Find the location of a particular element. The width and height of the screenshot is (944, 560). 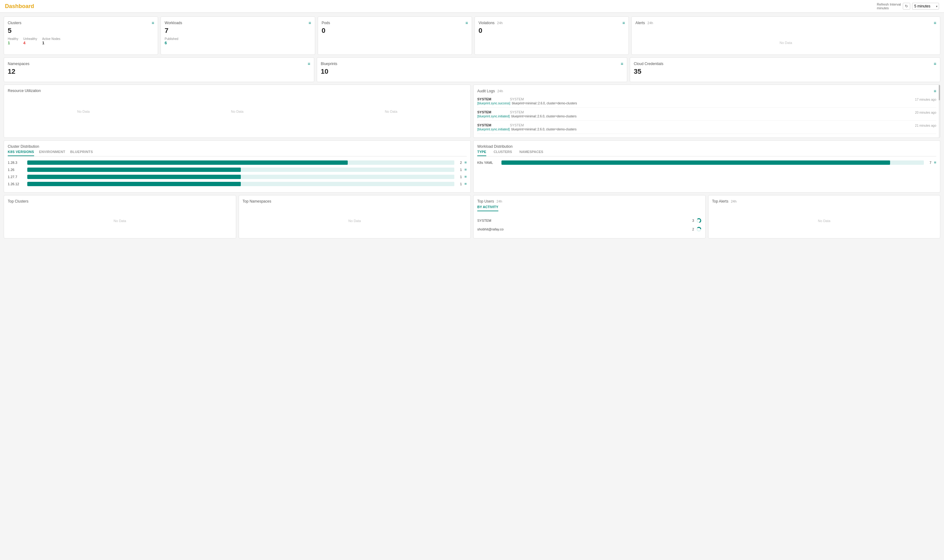

workload-tab-namespaces: NAMESPACES is located at coordinates (532, 153).